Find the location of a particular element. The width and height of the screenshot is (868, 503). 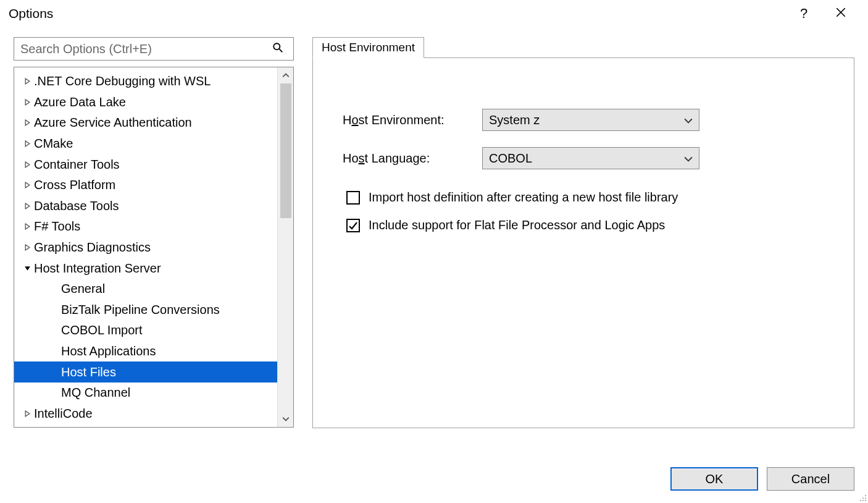

window-title: Options is located at coordinates (31, 14).